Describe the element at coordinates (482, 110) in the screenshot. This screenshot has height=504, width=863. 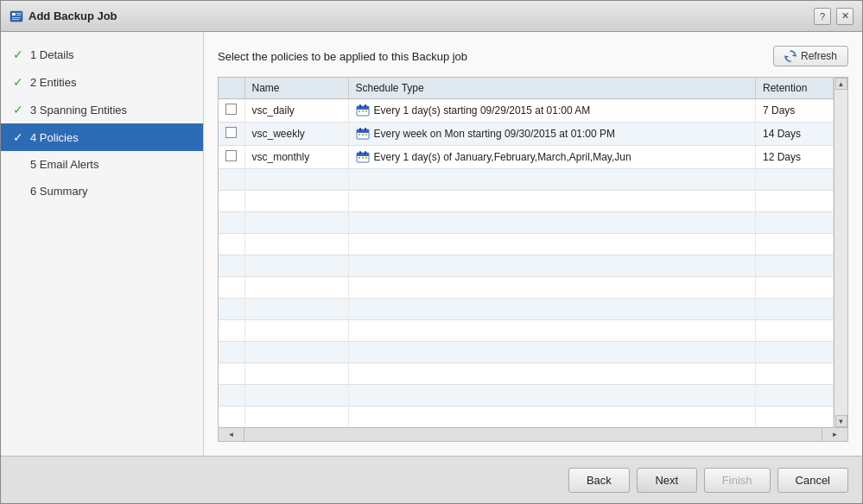
I see `row1-schedule: Every 1 day(s) starting 09/29/2015 at 01…` at that location.